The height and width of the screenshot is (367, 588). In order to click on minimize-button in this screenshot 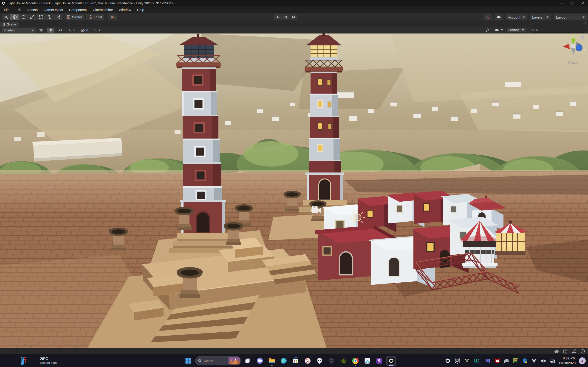, I will do `click(562, 3)`.